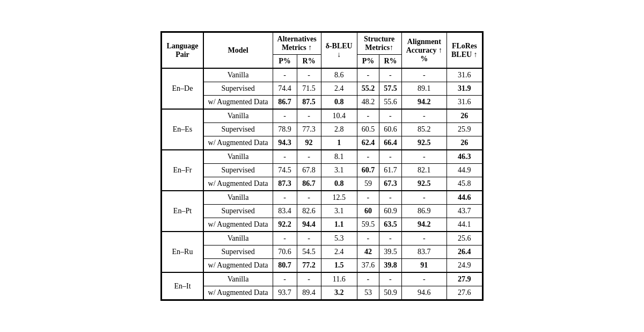 The width and height of the screenshot is (644, 332). Describe the element at coordinates (309, 143) in the screenshot. I see `data-cell: 92` at that location.